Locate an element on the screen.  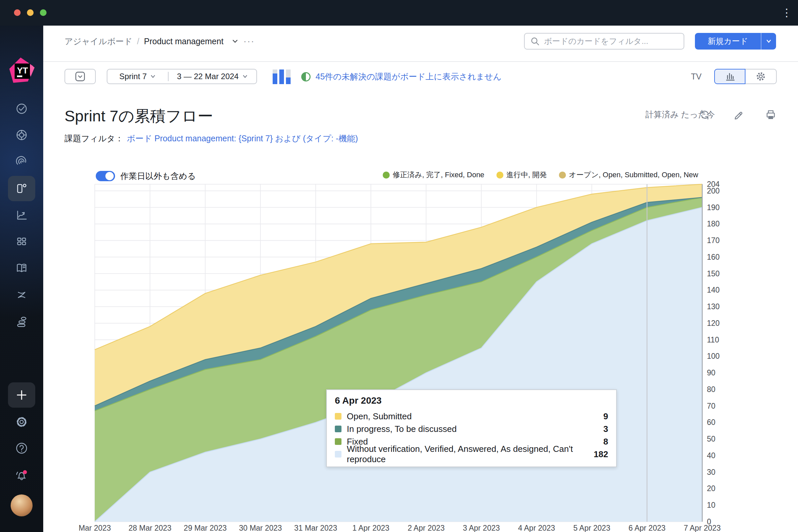
svg-text: 7 Apr 2023 is located at coordinates (702, 528).